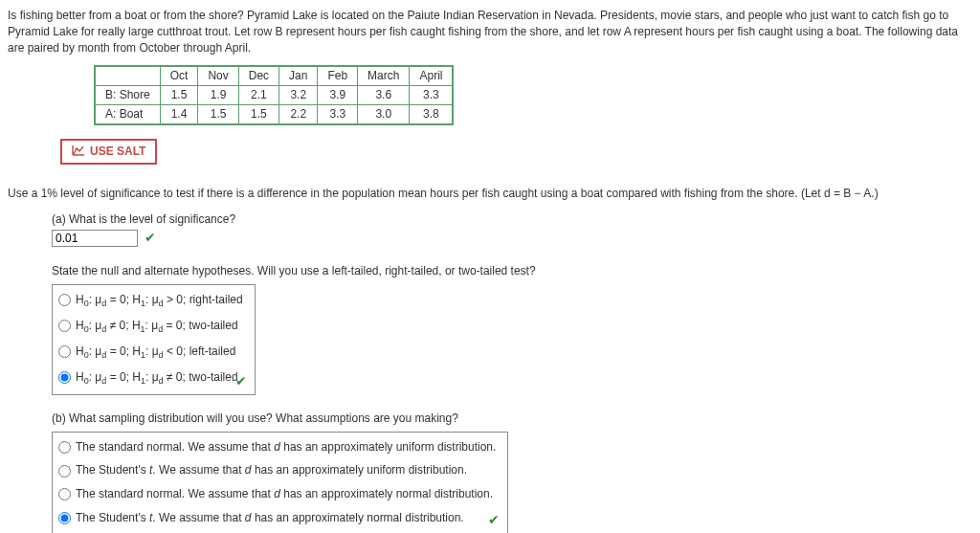 This screenshot has height=533, width=980. I want to click on data-cell: 3.0, so click(384, 114).